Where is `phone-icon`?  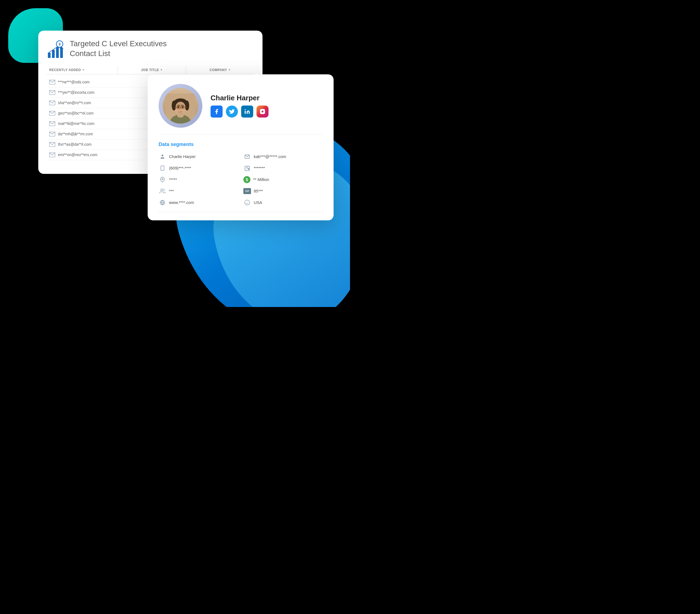
phone-icon is located at coordinates (162, 168).